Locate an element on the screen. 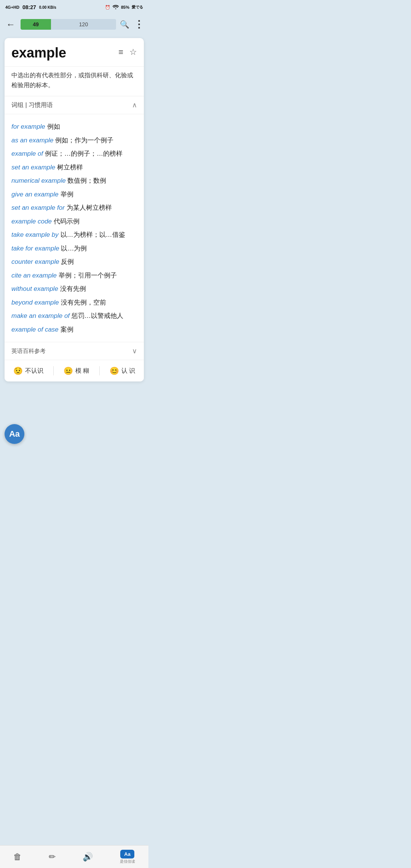 The width and height of the screenshot is (411, 868). status-bar: 4G+HD 08:27 0.00 KB/s ⏰ 85% 愛でる is located at coordinates (74, 7).